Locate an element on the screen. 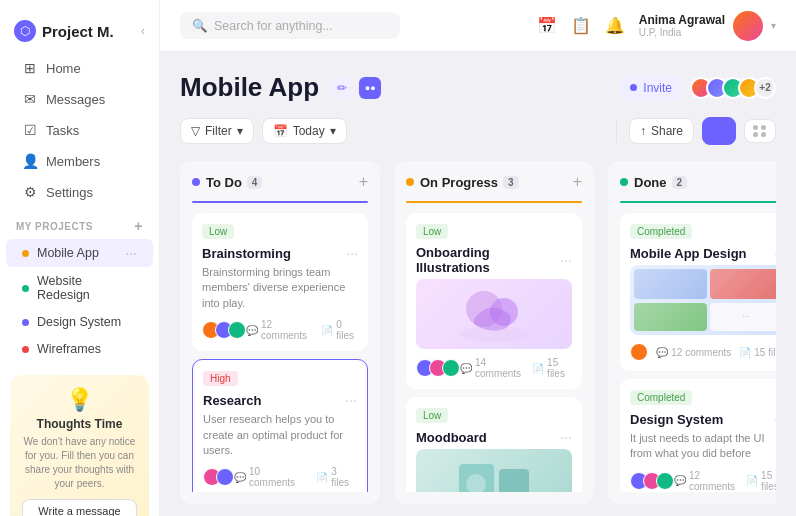 This screenshot has height=516, width=796. avatar-count: +2 is located at coordinates (765, 88).